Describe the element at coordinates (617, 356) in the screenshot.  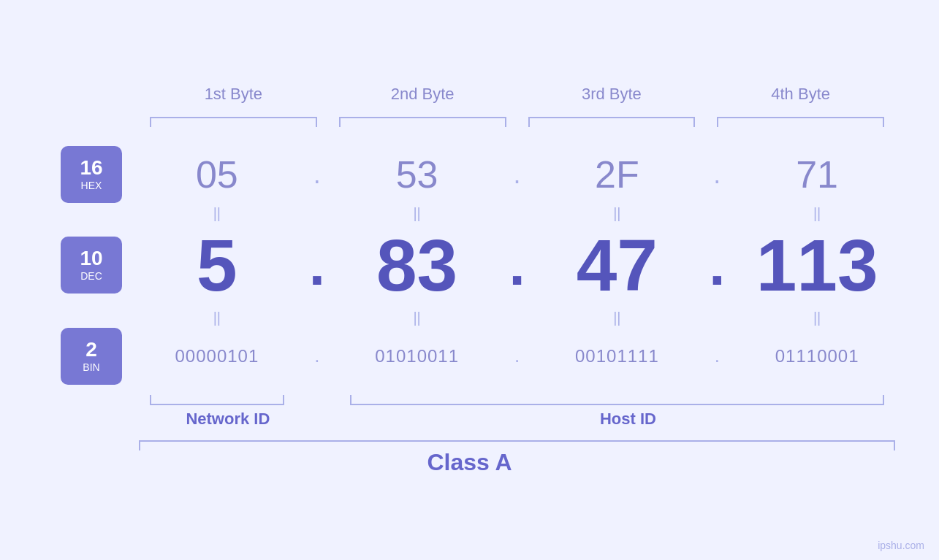
I see `bin-byte-3: 00101111` at that location.